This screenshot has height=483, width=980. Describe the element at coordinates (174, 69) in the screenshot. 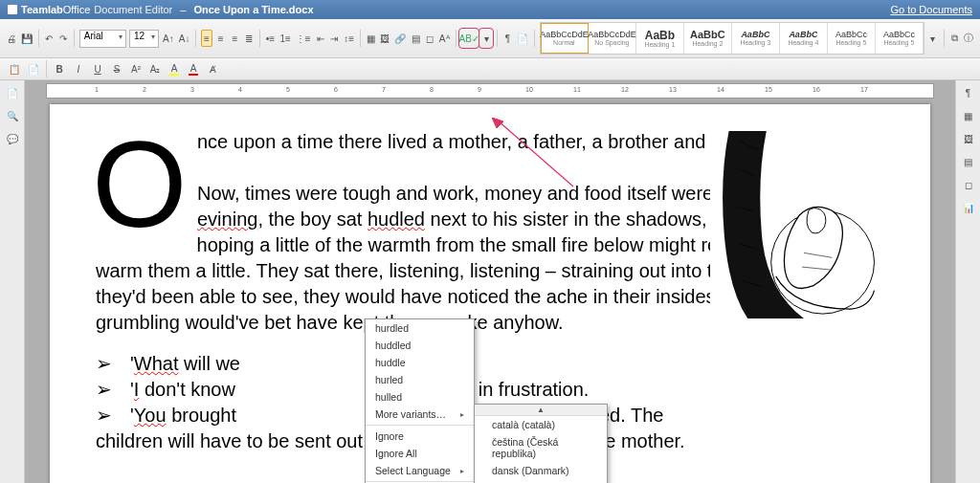

I see `highlight-color-icon: A` at that location.